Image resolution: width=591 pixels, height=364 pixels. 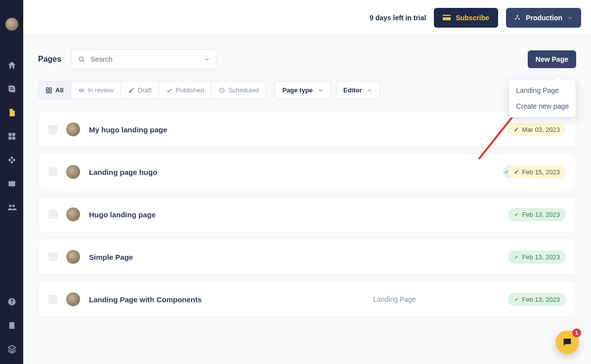 What do you see at coordinates (577, 333) in the screenshot?
I see `chat-unread-badge: 1` at bounding box center [577, 333].